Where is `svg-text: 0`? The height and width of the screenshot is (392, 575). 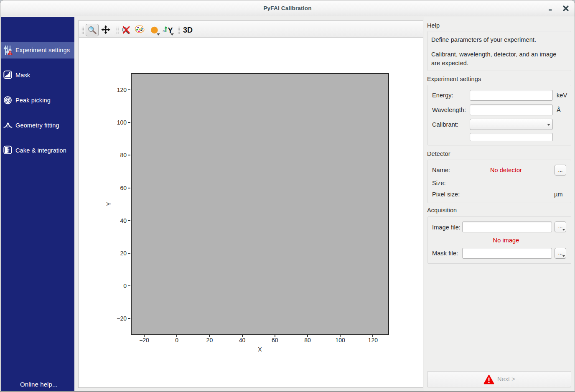 svg-text: 0 is located at coordinates (164, 31).